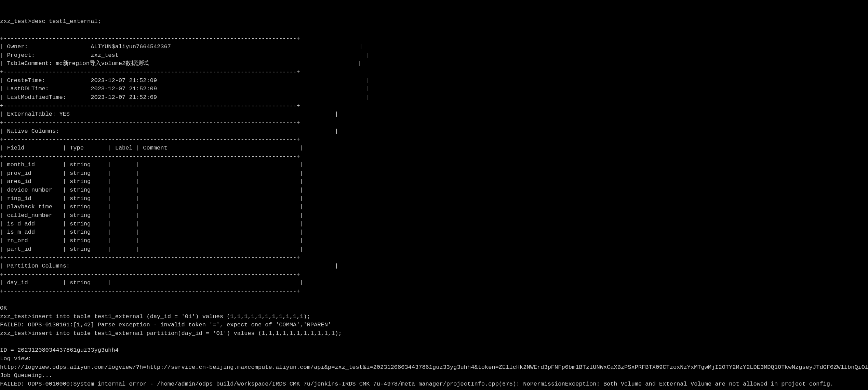 The width and height of the screenshot is (868, 390). What do you see at coordinates (152, 232) in the screenshot?
I see `table-row: | is_m_add | string | | |` at bounding box center [152, 232].